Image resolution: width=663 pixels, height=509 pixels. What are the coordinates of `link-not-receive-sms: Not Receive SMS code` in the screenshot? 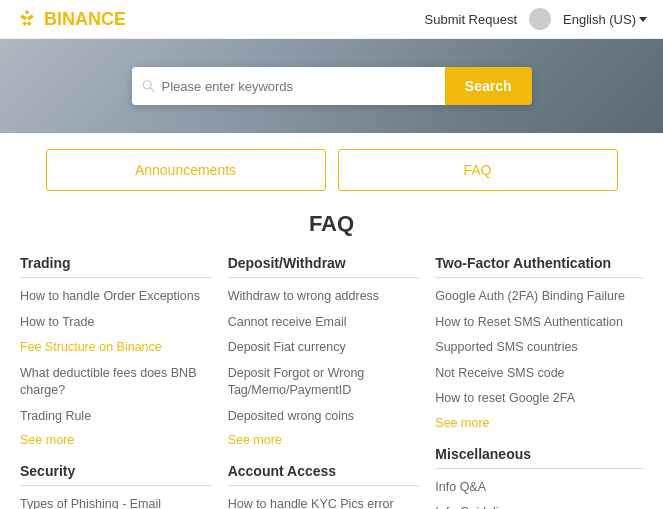 It's located at (539, 374).